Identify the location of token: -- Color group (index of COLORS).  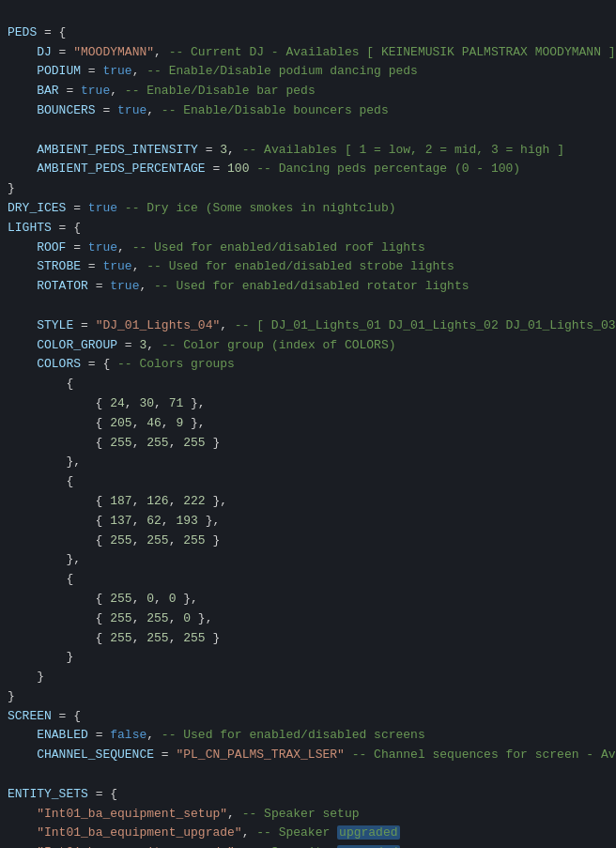
(279, 346).